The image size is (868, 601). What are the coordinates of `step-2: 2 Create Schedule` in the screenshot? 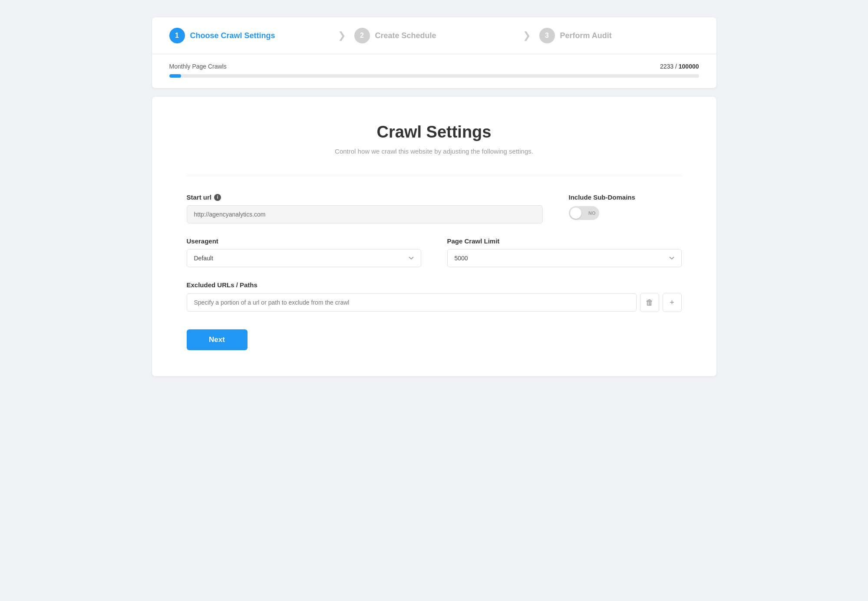 It's located at (434, 36).